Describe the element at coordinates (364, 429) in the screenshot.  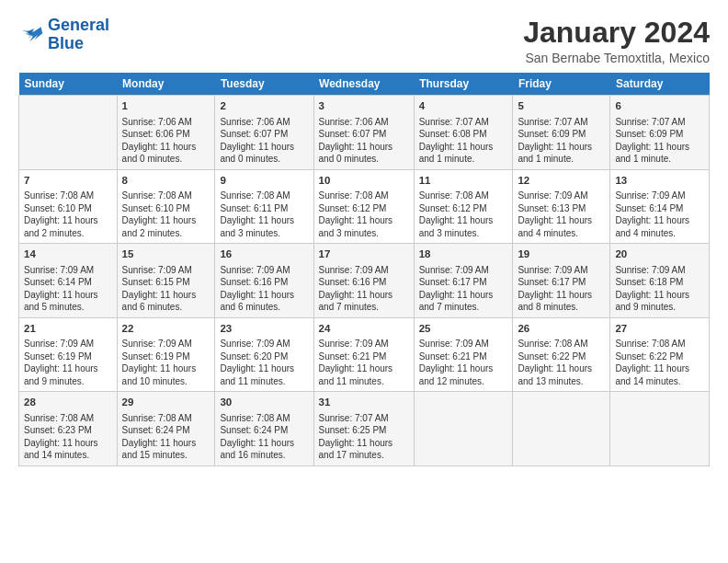
I see `calendar-cell: 31Sunrise: 7:07 AM Sunset: 6:25 PM Dayli…` at that location.